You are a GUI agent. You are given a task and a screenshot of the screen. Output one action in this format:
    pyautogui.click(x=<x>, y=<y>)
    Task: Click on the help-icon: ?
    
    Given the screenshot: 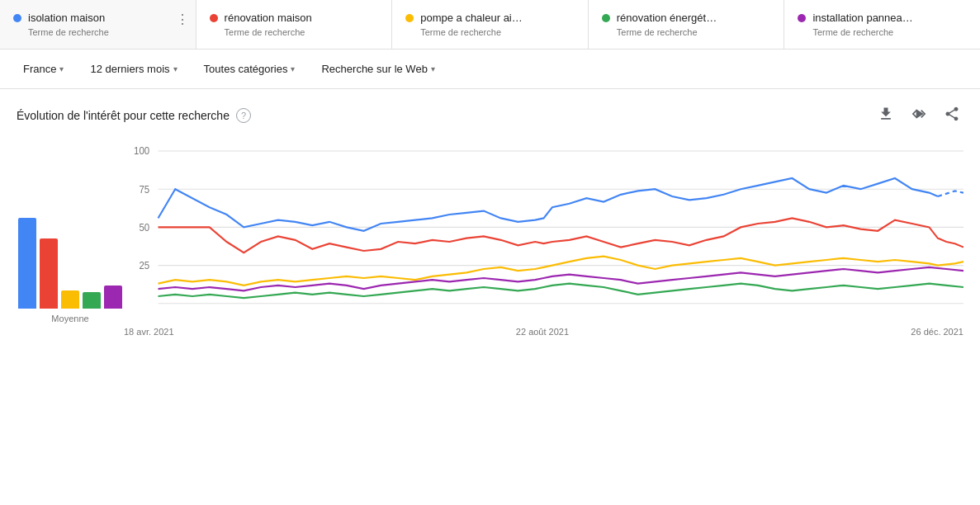 What is the action you would take?
    pyautogui.click(x=244, y=116)
    